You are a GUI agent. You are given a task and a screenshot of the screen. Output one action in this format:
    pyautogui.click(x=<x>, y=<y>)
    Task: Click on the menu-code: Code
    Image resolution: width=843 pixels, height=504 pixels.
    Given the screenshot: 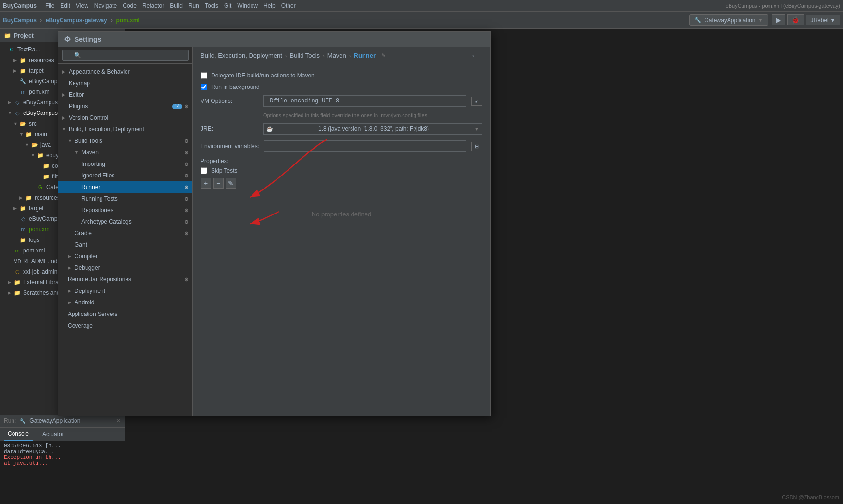 What is the action you would take?
    pyautogui.click(x=130, y=6)
    